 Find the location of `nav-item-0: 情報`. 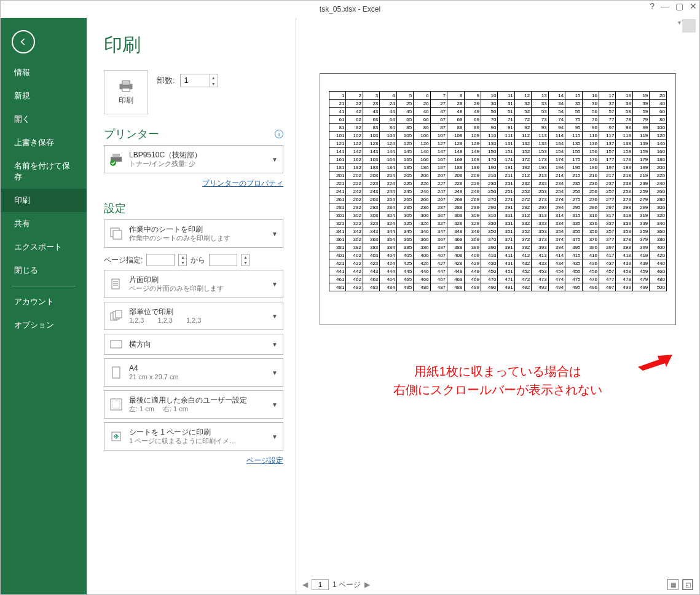

nav-item-0: 情報 is located at coordinates (44, 73).